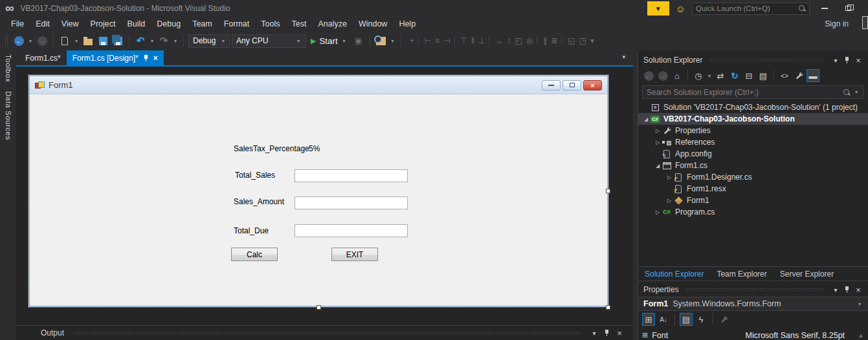 Image resolution: width=868 pixels, height=340 pixels. What do you see at coordinates (168, 24) in the screenshot?
I see `menu-debug: Debug` at bounding box center [168, 24].